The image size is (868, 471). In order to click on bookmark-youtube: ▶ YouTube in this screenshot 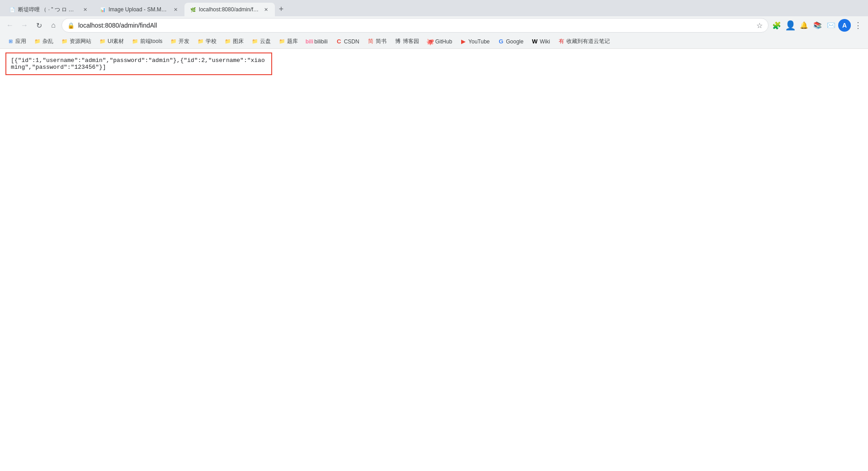, I will do `click(475, 42)`.